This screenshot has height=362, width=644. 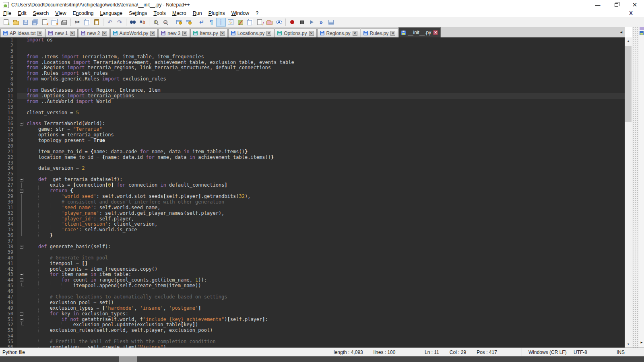 I want to click on replace-icon, so click(x=142, y=22).